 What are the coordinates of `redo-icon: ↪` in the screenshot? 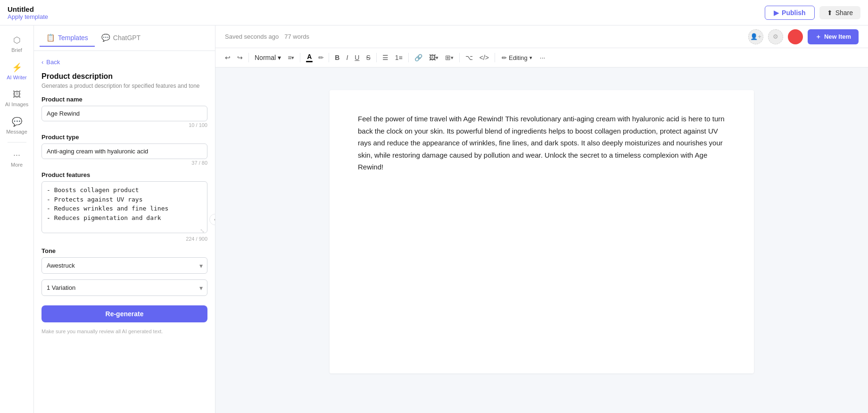 It's located at (240, 58).